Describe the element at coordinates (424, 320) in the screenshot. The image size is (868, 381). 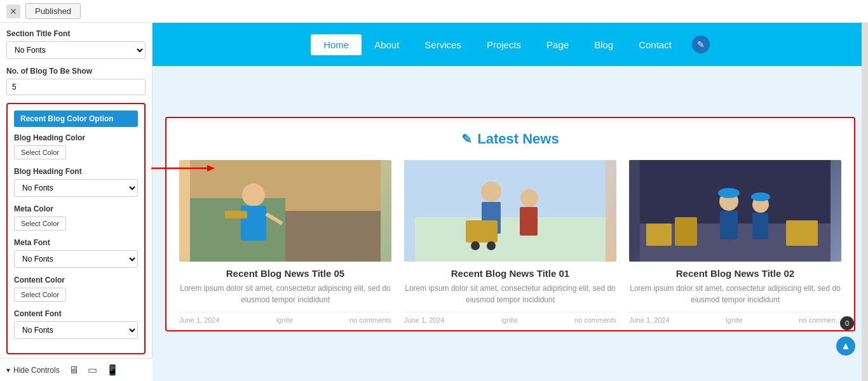
I see `blog-card-date-2: June 1, 2024` at that location.